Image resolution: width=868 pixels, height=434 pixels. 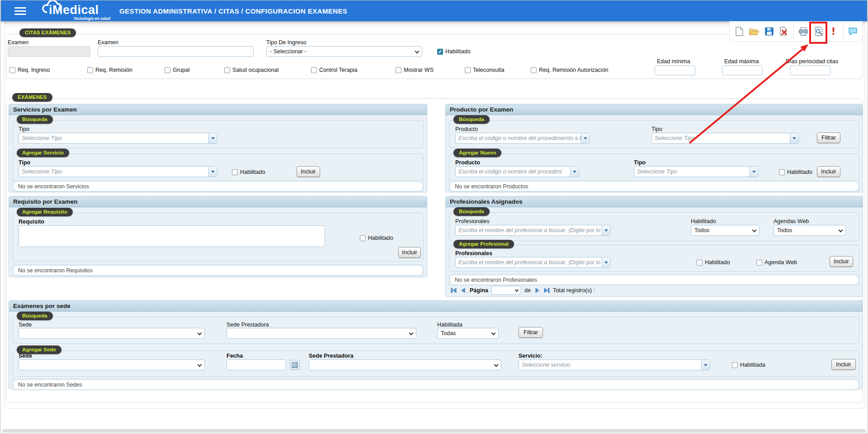 I want to click on mostrar-ws-checkbox-group: Mostrar WS, so click(x=415, y=70).